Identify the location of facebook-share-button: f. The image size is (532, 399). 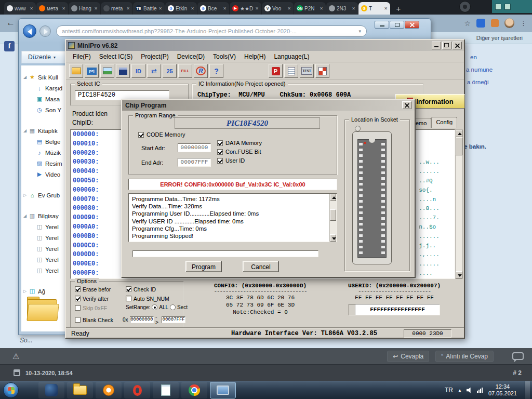
(9, 46).